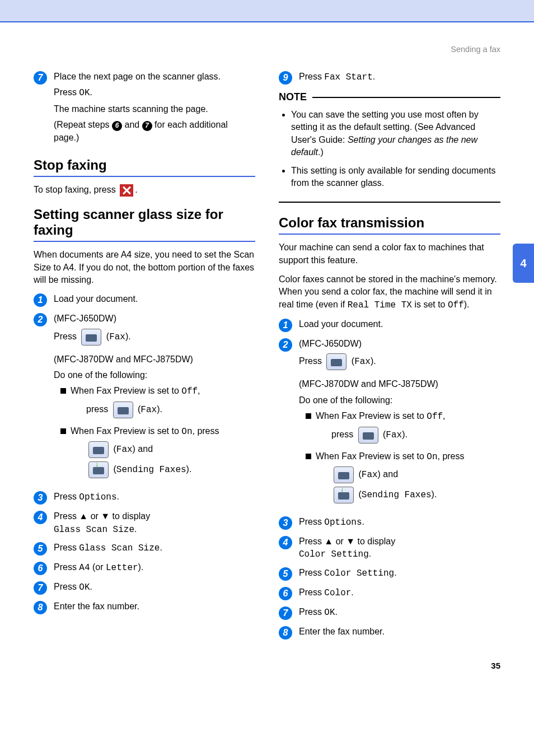 This screenshot has width=534, height=756. Describe the element at coordinates (144, 549) in the screenshot. I see `glass-step-5: 5 Press Glass Scan Size.` at that location.